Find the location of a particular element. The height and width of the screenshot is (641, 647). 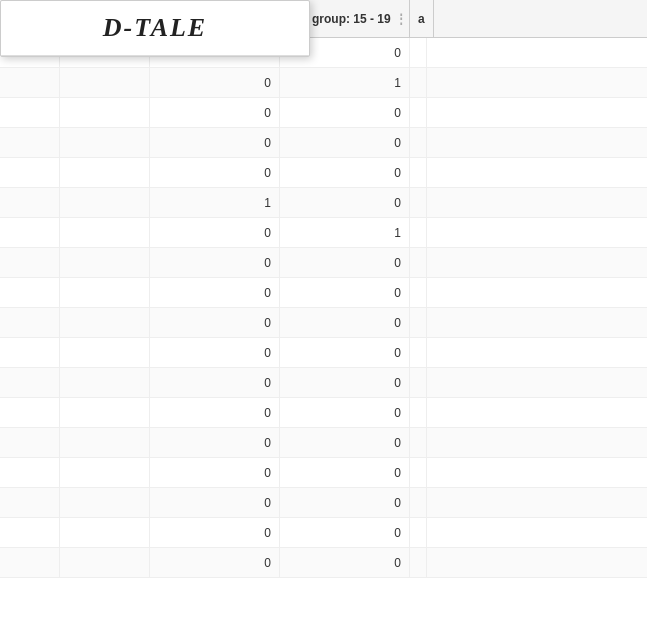

dropdown-menu: D-TALE is located at coordinates (155, 28).